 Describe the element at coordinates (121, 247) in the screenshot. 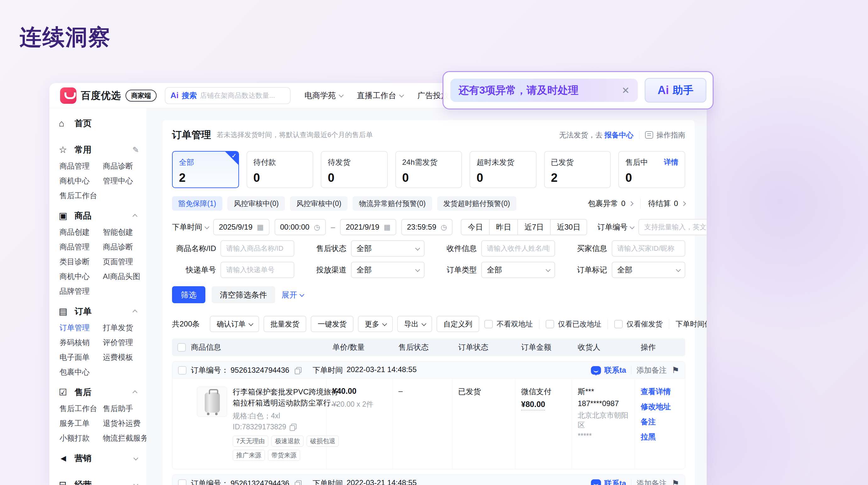

I see `sidebar-item: 商品诊断` at that location.